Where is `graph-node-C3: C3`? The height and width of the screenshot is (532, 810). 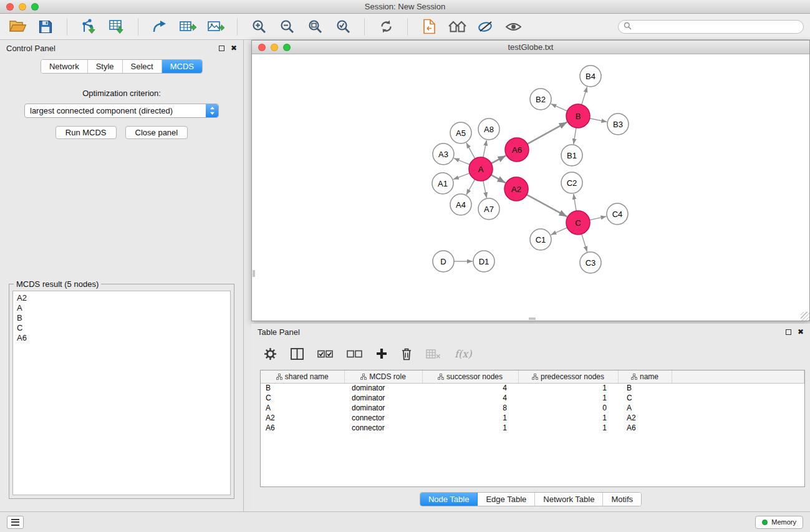
graph-node-C3: C3 is located at coordinates (591, 263).